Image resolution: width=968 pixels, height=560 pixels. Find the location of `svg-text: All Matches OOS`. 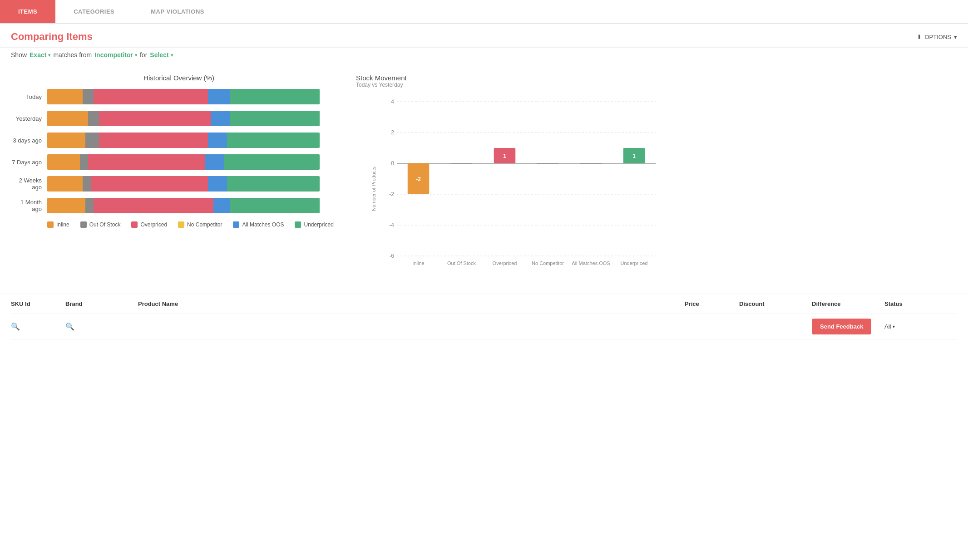

svg-text: All Matches OOS is located at coordinates (591, 263).